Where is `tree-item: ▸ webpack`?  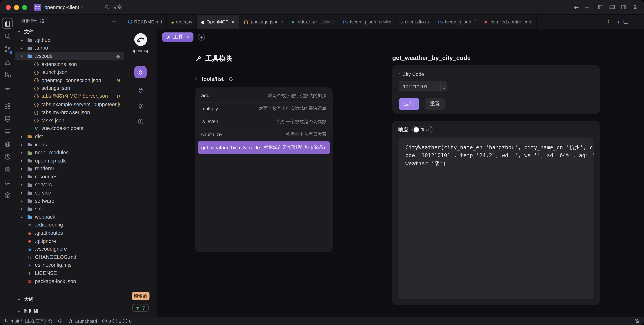
tree-item: ▸ webpack is located at coordinates (70, 217).